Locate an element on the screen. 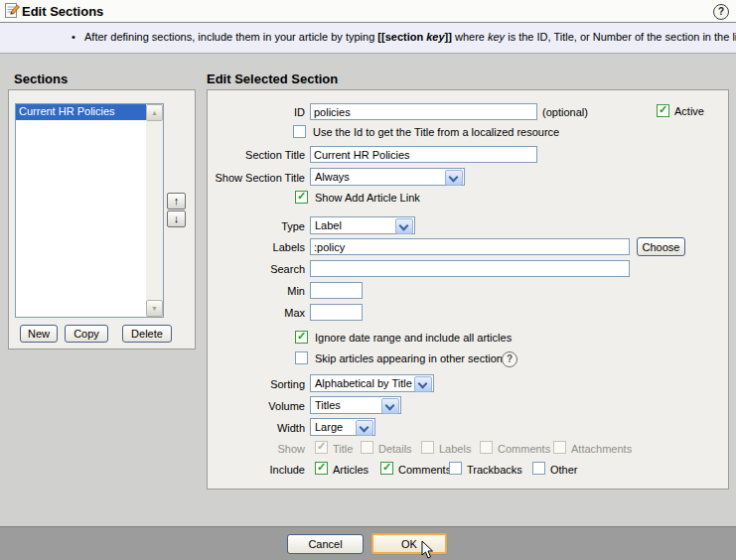 The width and height of the screenshot is (736, 560). edit-section-heading: Edit Selected Section is located at coordinates (272, 79).